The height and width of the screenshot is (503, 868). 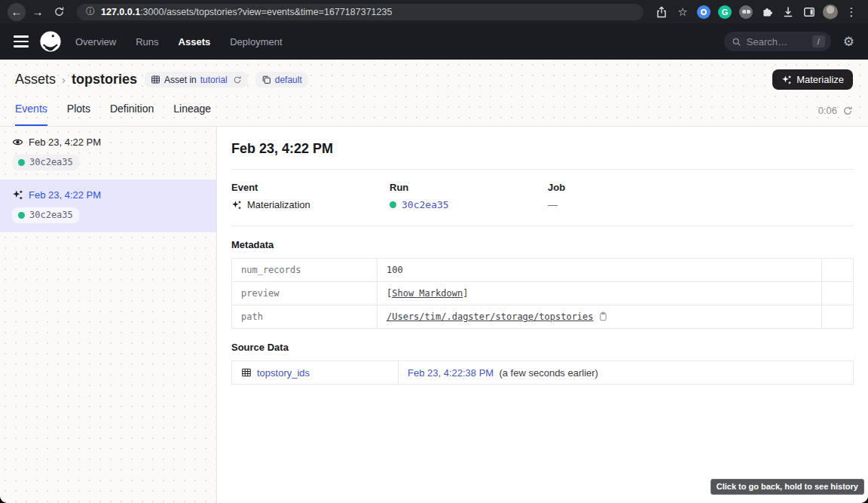 I want to click on search-input: Search… /, so click(x=778, y=41).